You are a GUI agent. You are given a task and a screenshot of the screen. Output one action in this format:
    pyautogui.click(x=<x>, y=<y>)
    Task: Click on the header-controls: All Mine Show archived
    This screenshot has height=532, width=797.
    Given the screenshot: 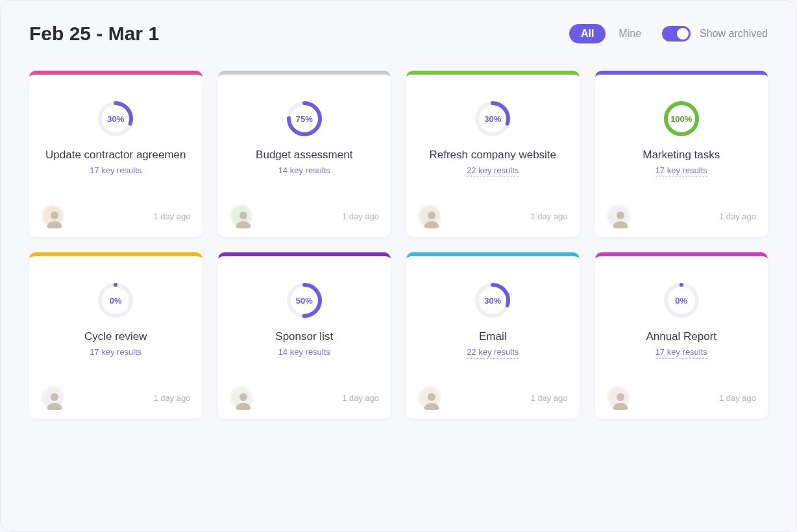 What is the action you would take?
    pyautogui.click(x=668, y=34)
    